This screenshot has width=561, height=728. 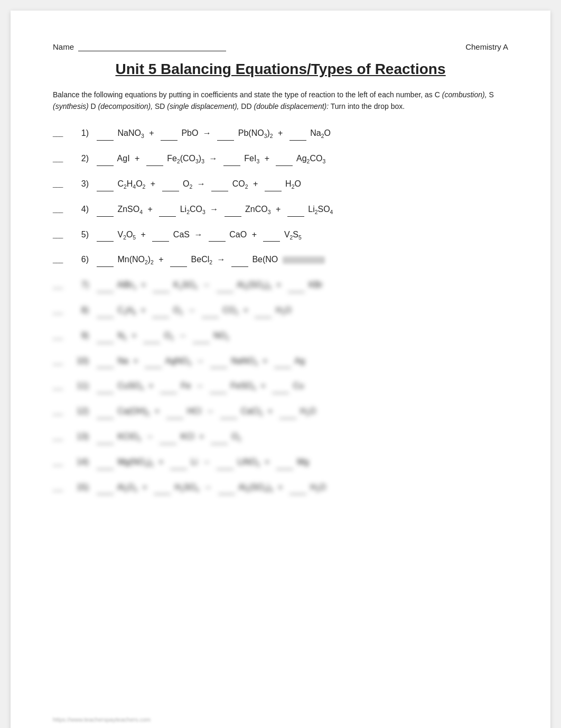 I want to click on blurred-num-14: 14), so click(x=74, y=462).